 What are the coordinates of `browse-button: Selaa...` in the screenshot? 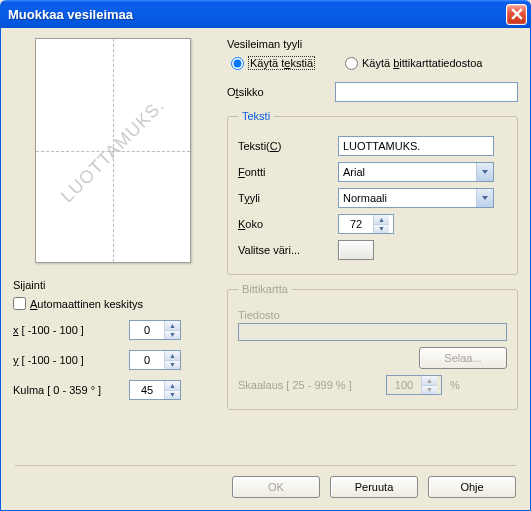 It's located at (463, 358).